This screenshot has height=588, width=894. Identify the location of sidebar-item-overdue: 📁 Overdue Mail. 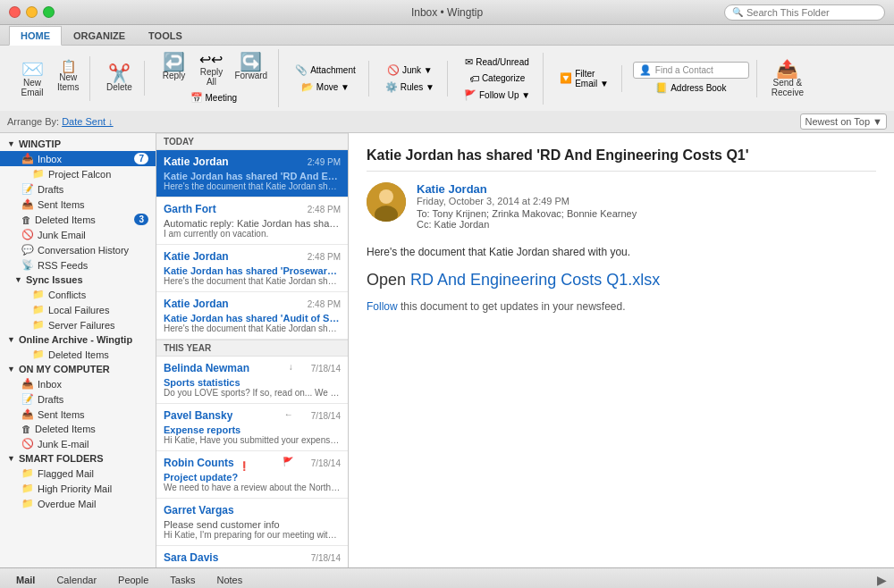
(78, 504).